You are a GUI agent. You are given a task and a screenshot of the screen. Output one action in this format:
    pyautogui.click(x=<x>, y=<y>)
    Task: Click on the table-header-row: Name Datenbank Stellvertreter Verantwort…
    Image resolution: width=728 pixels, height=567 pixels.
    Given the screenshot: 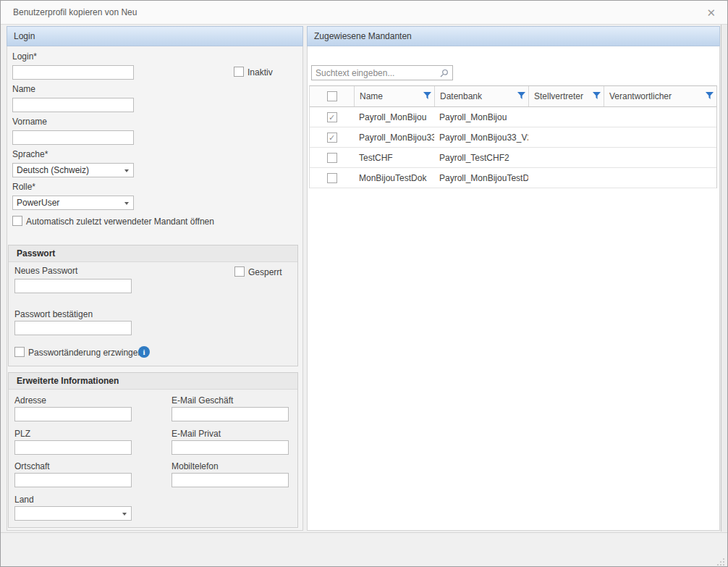 What is the action you would take?
    pyautogui.click(x=513, y=97)
    